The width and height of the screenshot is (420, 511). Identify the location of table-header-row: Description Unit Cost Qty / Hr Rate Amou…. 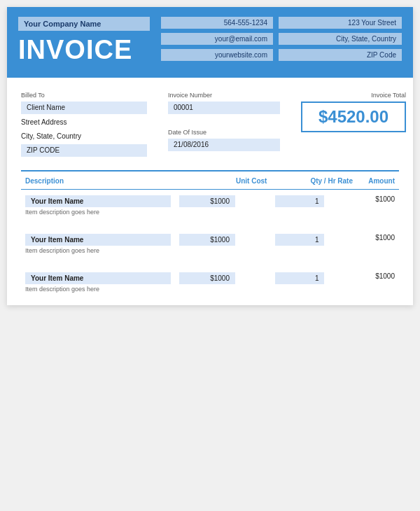
(210, 181).